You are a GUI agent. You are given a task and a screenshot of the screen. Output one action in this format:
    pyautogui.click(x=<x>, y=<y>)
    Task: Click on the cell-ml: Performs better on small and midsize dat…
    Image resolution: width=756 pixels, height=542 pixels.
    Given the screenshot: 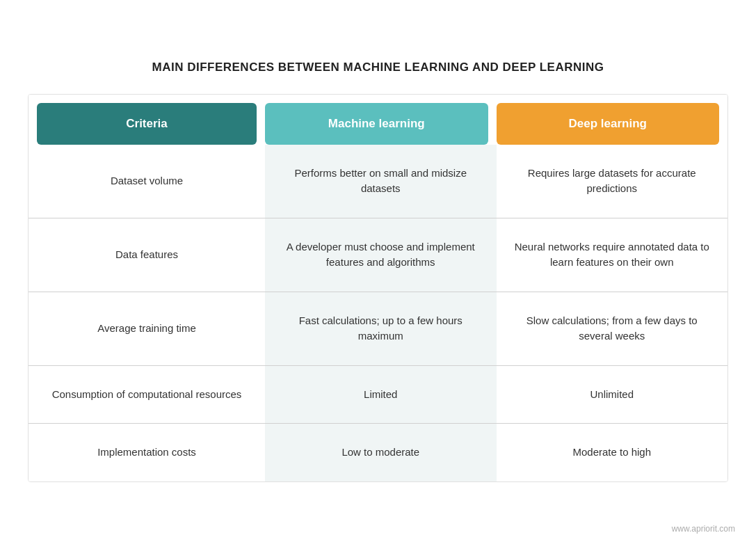 What is the action you would take?
    pyautogui.click(x=381, y=181)
    